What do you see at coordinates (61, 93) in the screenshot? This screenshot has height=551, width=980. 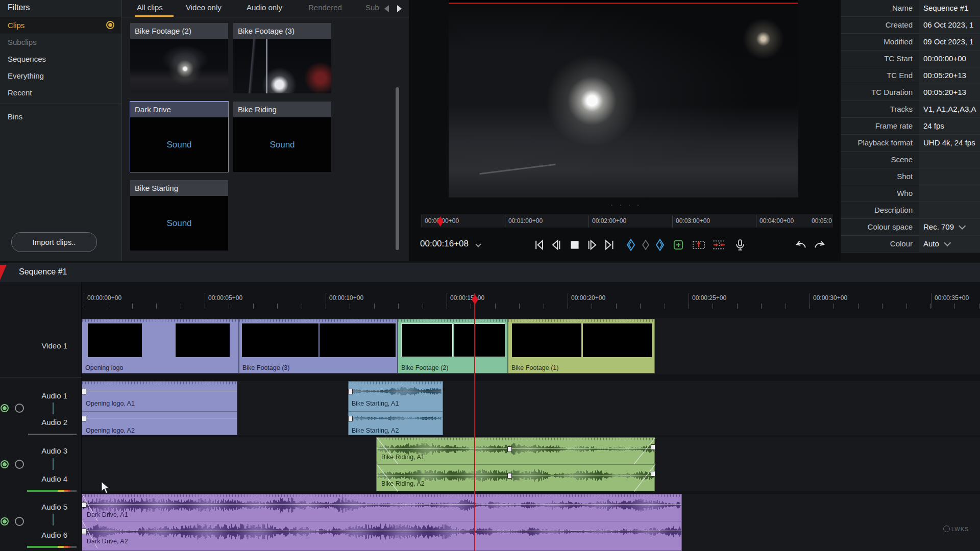 I see `sidebar-item-recent: Recent` at bounding box center [61, 93].